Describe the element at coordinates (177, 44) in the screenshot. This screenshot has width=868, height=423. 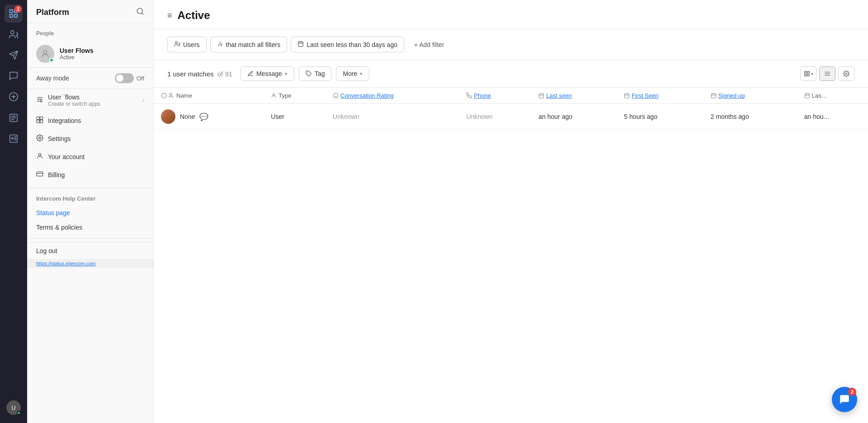
I see `users-chip-icon` at that location.